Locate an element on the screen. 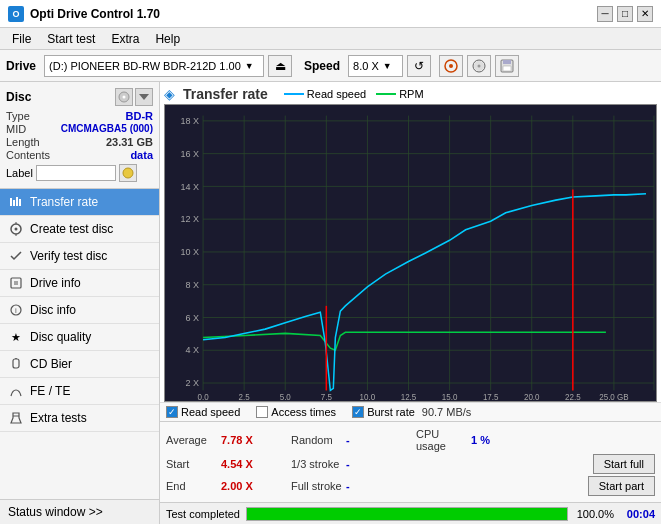  svg-text: 18 X is located at coordinates (190, 121).